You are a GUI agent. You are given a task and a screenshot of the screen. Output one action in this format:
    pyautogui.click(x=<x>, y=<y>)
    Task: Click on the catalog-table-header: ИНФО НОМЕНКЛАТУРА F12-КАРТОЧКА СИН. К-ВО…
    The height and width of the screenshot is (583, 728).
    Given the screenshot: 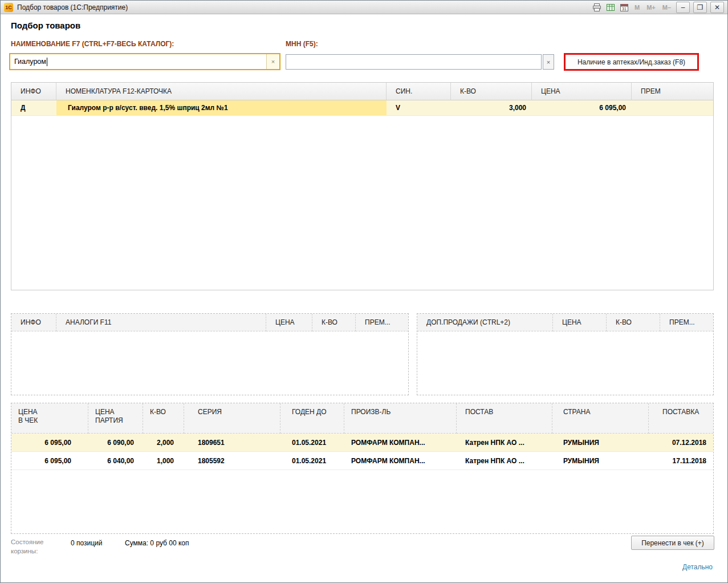 What is the action you would take?
    pyautogui.click(x=363, y=91)
    